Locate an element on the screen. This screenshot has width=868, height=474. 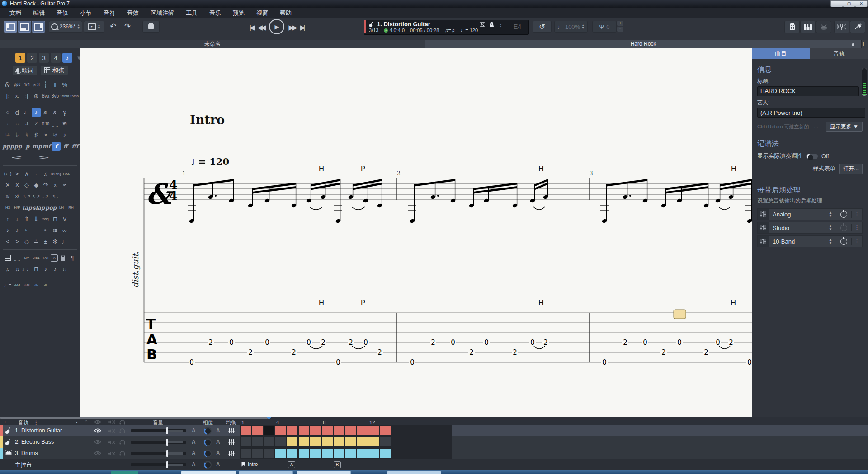
fret-hand-icon: RH is located at coordinates (71, 208).